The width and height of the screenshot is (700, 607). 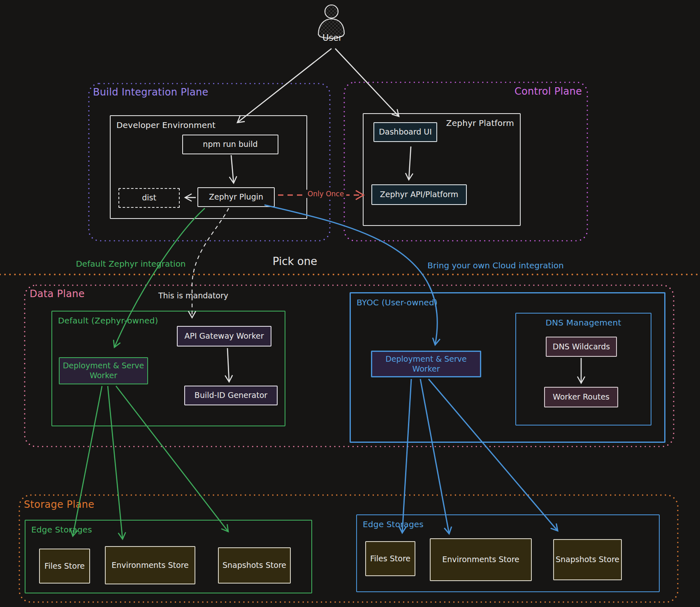 I want to click on zephyr-plugin-node: Zephyr Plugin, so click(x=236, y=197).